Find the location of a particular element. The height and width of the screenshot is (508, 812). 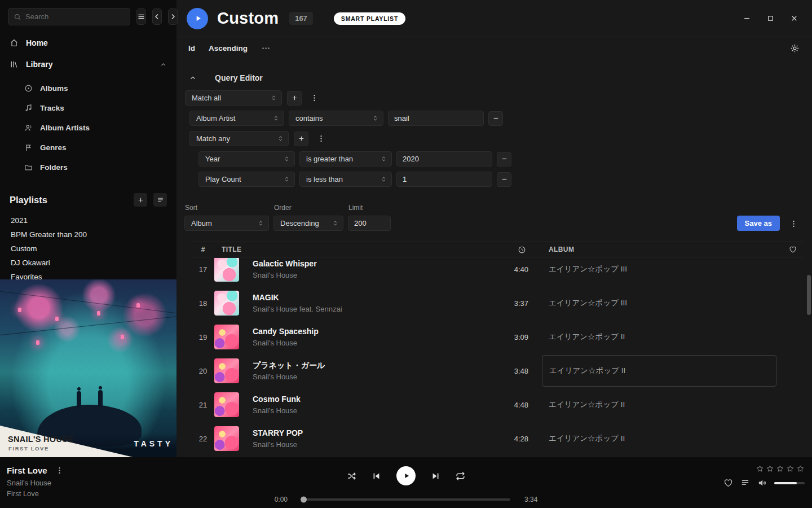

table-row: 20プラネット・ガールSnail's House3:48エイリアン☆ポップ II is located at coordinates (497, 371).